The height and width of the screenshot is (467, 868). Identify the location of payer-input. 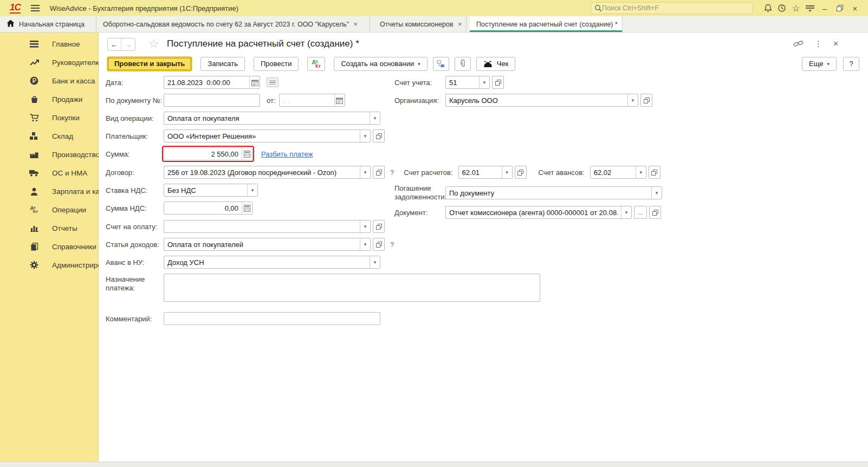
(262, 136).